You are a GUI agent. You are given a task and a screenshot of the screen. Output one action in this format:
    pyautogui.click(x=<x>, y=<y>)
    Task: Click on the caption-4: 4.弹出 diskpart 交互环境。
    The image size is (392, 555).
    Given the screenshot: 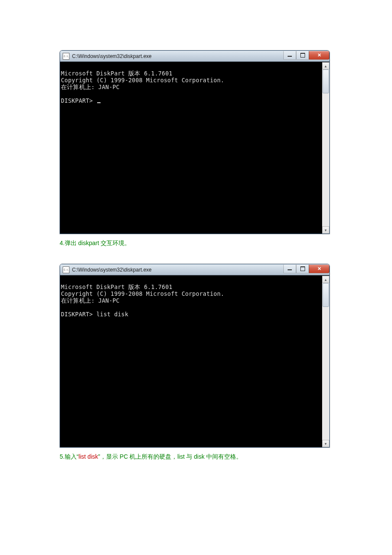 What is the action you would take?
    pyautogui.click(x=196, y=243)
    